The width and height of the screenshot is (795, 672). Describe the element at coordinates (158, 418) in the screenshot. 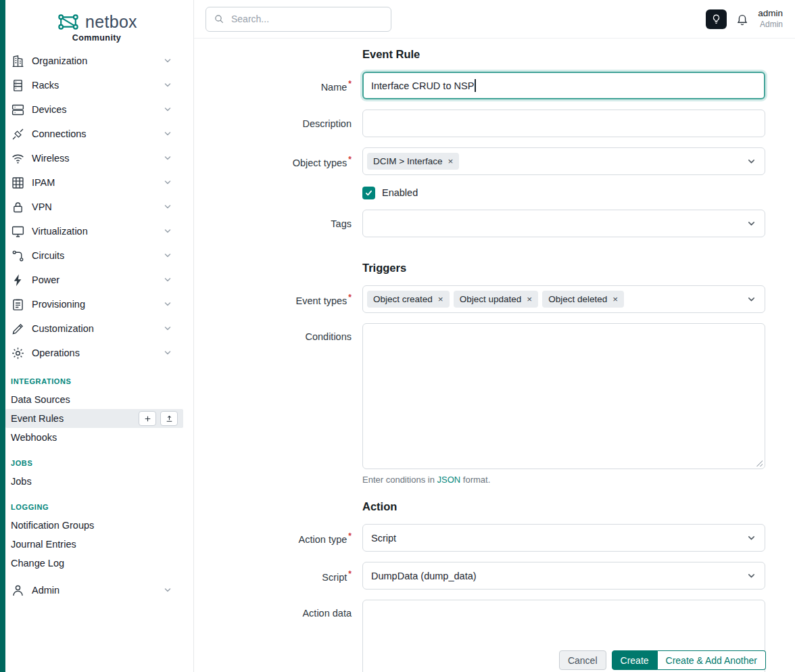

I see `event-rules-actions` at that location.